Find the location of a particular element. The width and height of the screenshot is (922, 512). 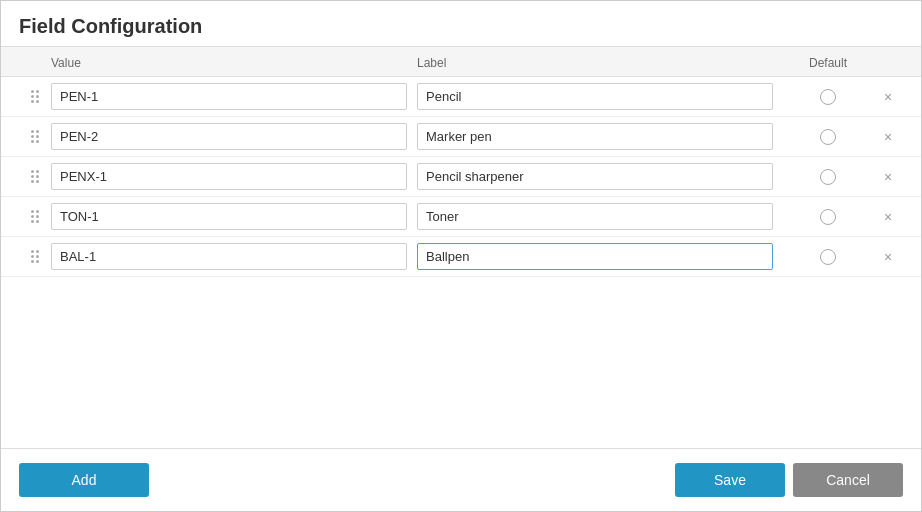

panel-footer: Add Save Cancel is located at coordinates (461, 480).